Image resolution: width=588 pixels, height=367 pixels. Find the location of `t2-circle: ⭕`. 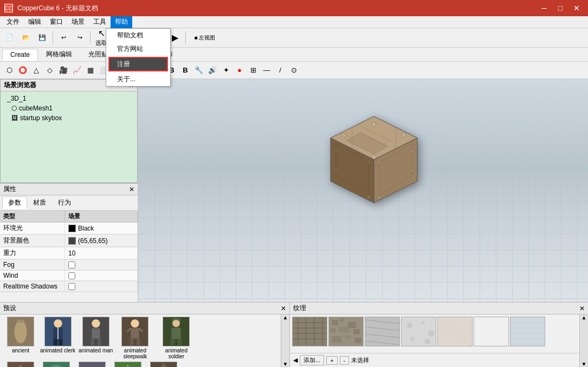

t2-circle: ⭕ is located at coordinates (23, 70).